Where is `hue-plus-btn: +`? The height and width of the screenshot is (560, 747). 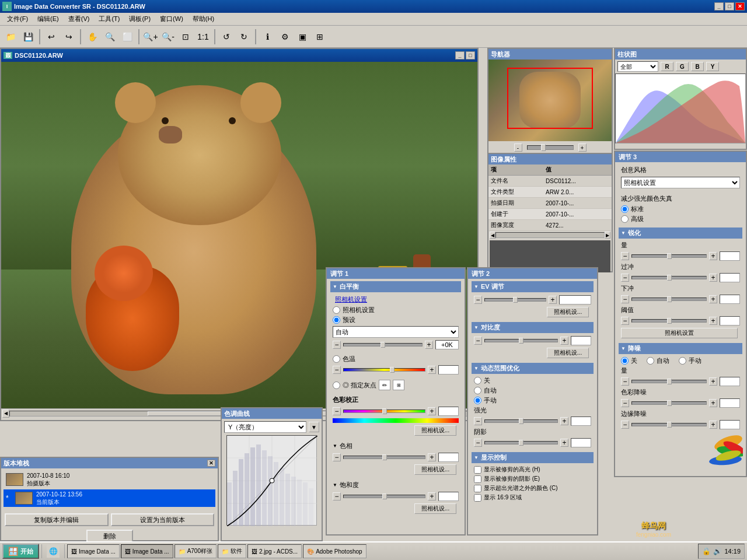 hue-plus-btn: + is located at coordinates (432, 457).